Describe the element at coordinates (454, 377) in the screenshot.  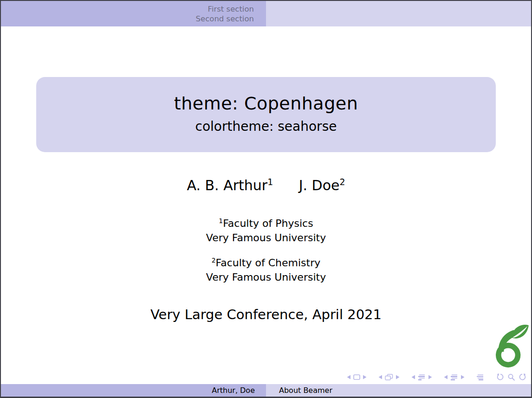
I see `nav-group-section` at that location.